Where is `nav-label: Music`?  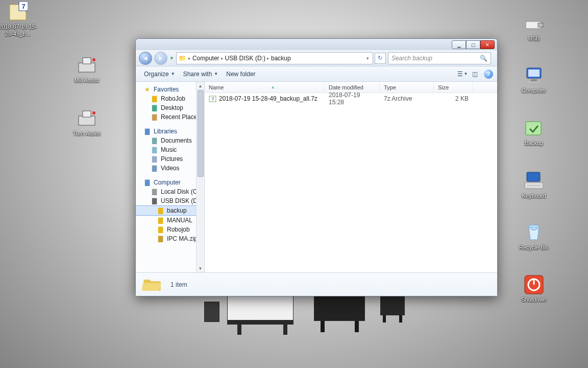
nav-label: Music is located at coordinates (168, 150).